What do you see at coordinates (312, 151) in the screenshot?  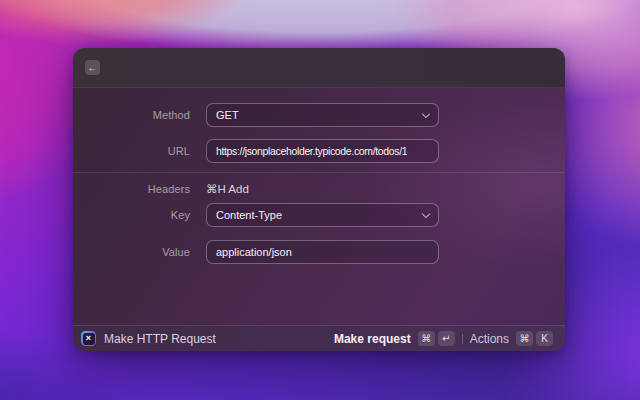 I see `url-value: https://jsonplaceholder.typicode.com/tod…` at bounding box center [312, 151].